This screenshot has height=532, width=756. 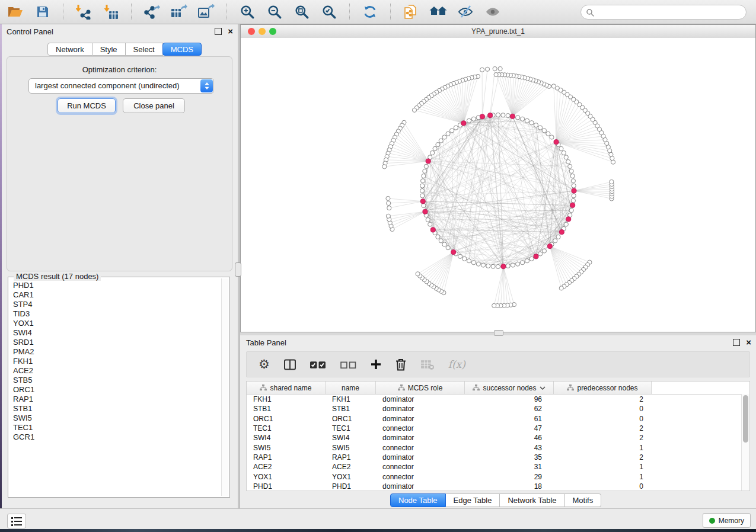 I want to click on cell-name: YOX1, so click(x=351, y=477).